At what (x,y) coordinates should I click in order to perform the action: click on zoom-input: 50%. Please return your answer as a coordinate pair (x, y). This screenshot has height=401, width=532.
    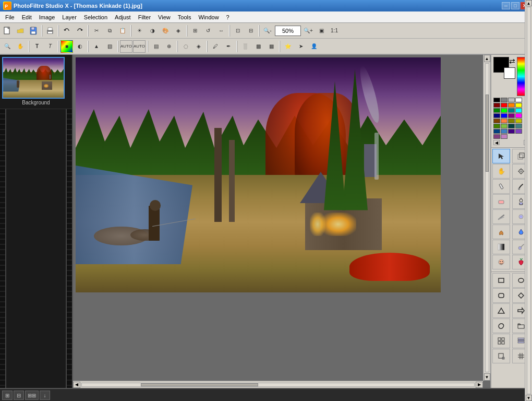
    Looking at the image, I should click on (288, 31).